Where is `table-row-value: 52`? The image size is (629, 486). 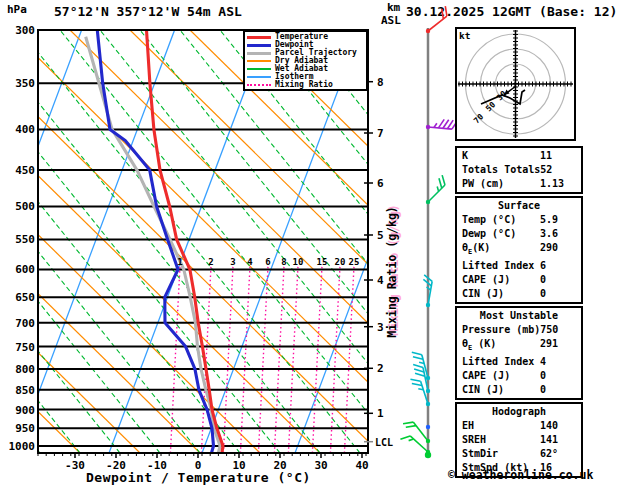
table-row-value: 52 is located at coordinates (558, 170).